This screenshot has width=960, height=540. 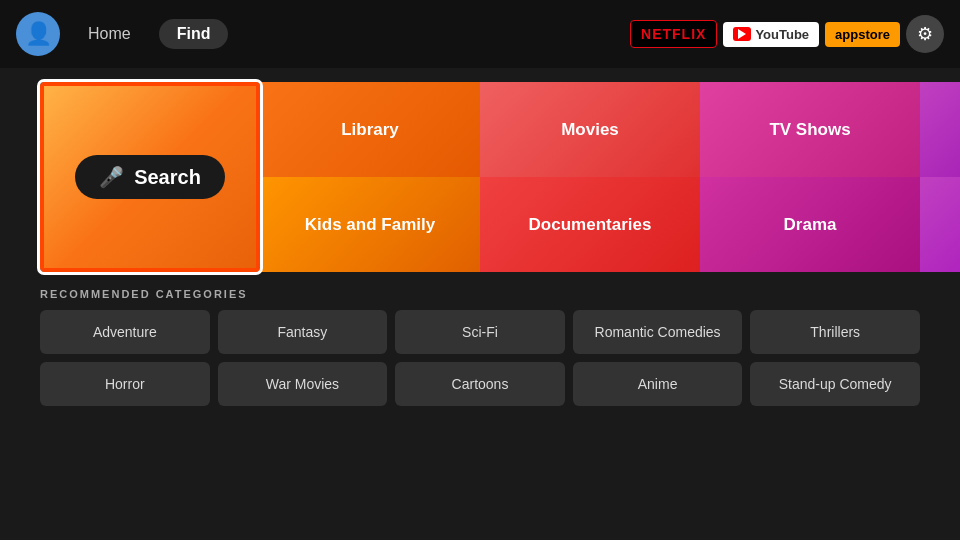 I want to click on search-cell: 🎤 Search, so click(x=150, y=177).